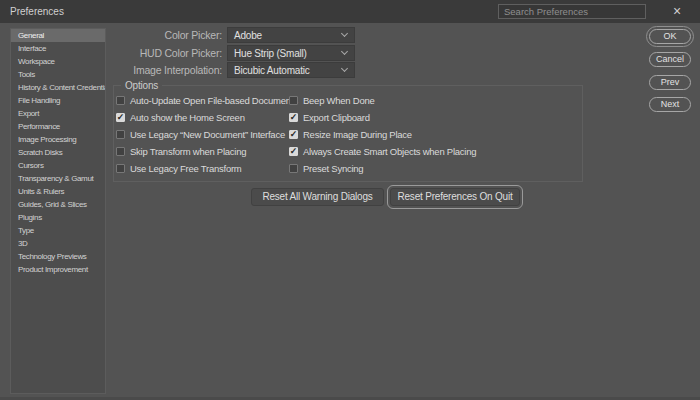 The image size is (700, 400). Describe the element at coordinates (214, 100) in the screenshot. I see `checkbox-label: Auto-Update Open File-based Documents` at that location.